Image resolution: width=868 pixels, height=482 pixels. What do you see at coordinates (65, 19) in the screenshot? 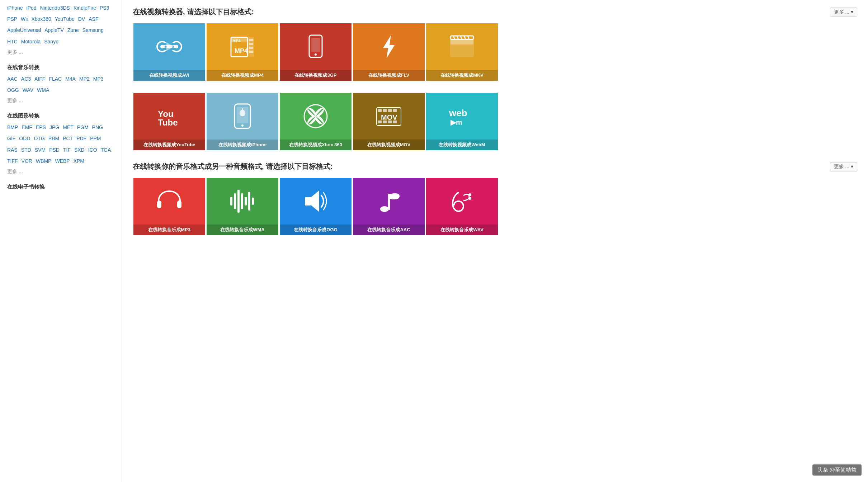
I see `sidebar-link-youtube: YouTube` at bounding box center [65, 19].